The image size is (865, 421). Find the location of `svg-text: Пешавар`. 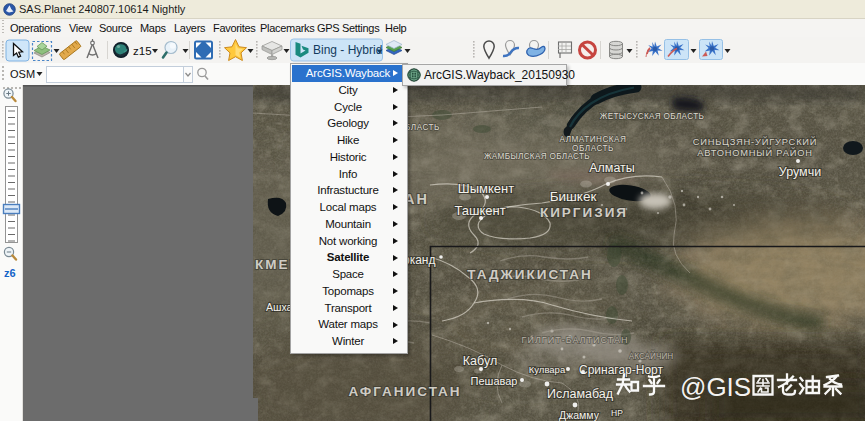

svg-text: Пешавар is located at coordinates (494, 381).